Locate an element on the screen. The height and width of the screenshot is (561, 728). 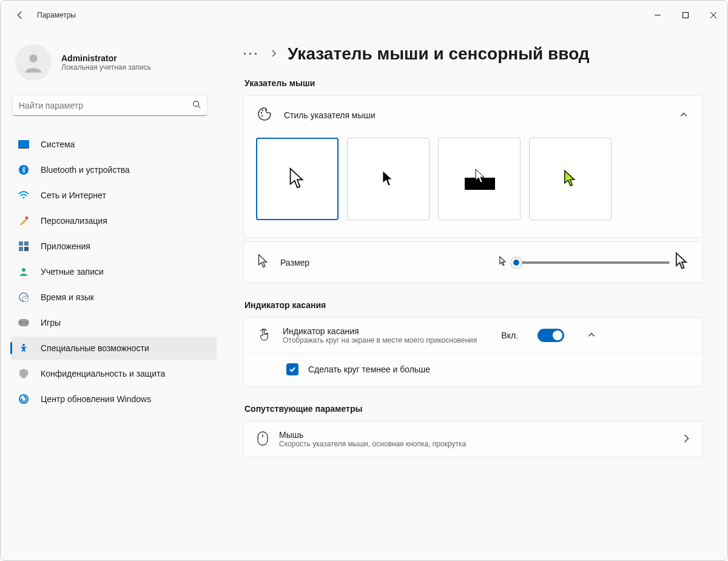
cursor-small-icon is located at coordinates (503, 262).